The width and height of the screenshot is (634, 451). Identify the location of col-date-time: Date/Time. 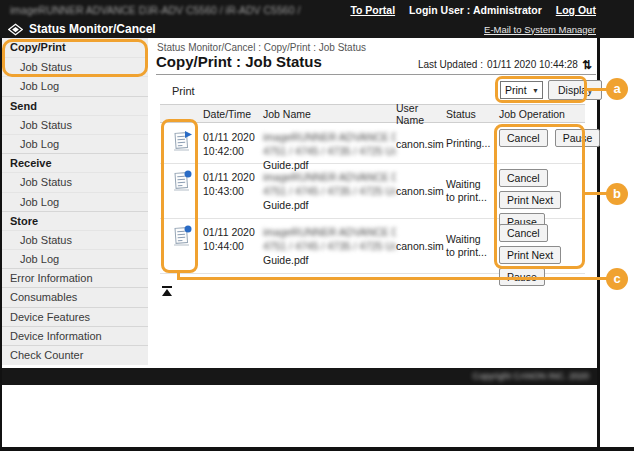
(233, 114).